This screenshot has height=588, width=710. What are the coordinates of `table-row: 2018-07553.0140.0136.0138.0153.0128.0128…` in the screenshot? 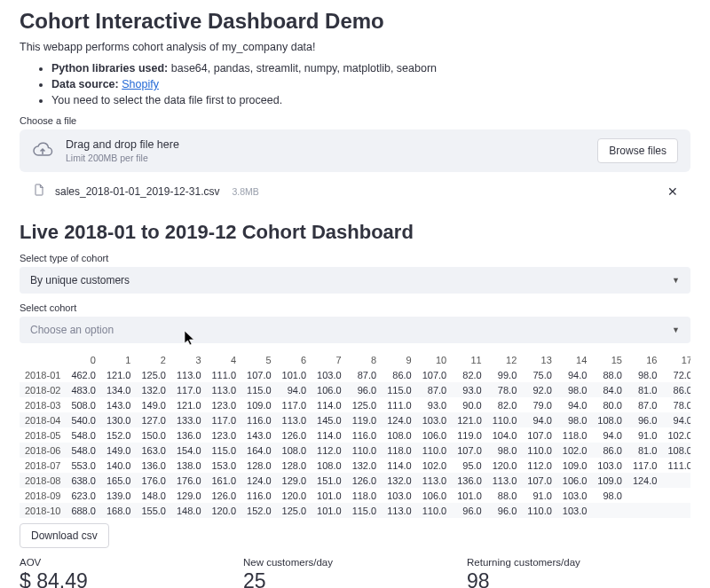 It's located at (355, 465).